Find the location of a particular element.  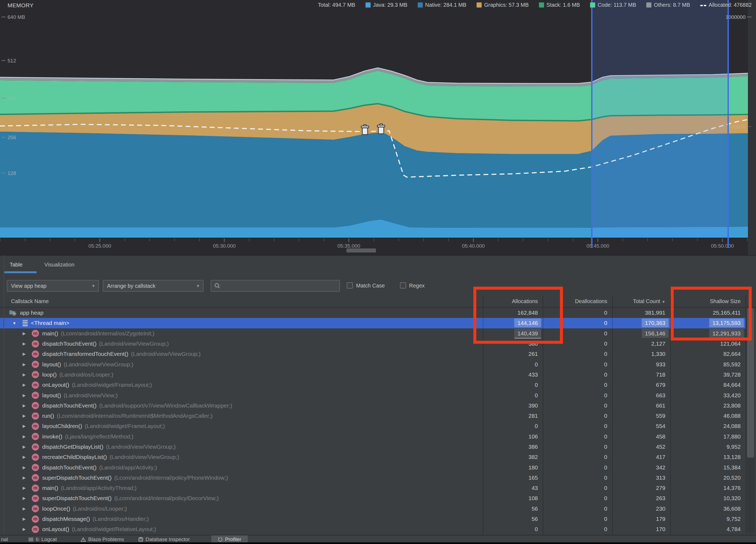

table-row: ▶mlayout()(Landroid/view/ViewGroup;)0093… is located at coordinates (373, 364).